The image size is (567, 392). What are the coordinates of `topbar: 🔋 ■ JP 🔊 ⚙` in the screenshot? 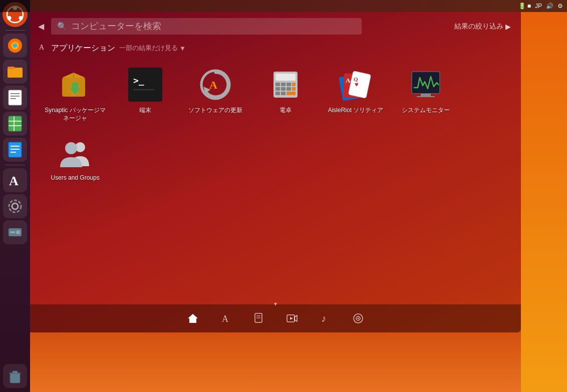 It's located at (284, 6).